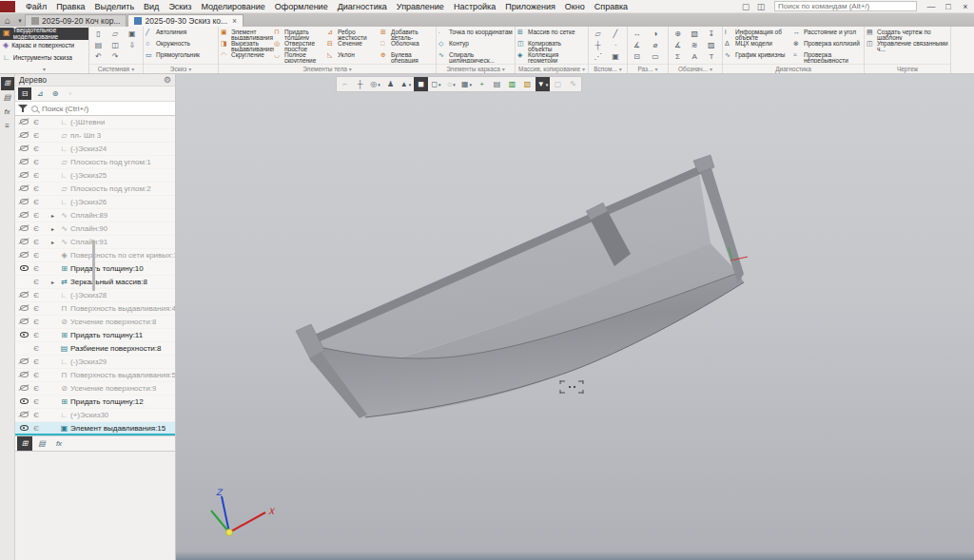 This screenshot has height=560, width=974. Describe the element at coordinates (95, 309) in the screenshot. I see `tree-item: ЄΠПоверхность выдавливания:4` at that location.